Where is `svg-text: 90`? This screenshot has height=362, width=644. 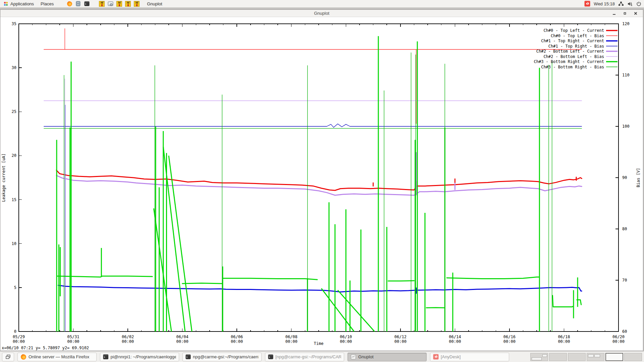
svg-text: 90 is located at coordinates (625, 178).